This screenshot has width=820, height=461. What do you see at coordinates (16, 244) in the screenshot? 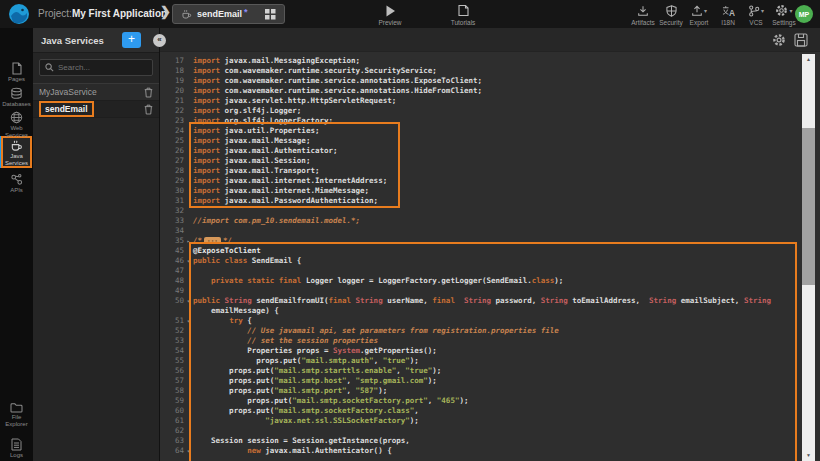
I see `left-sidebar: Pages Databases Web Services` at bounding box center [16, 244].